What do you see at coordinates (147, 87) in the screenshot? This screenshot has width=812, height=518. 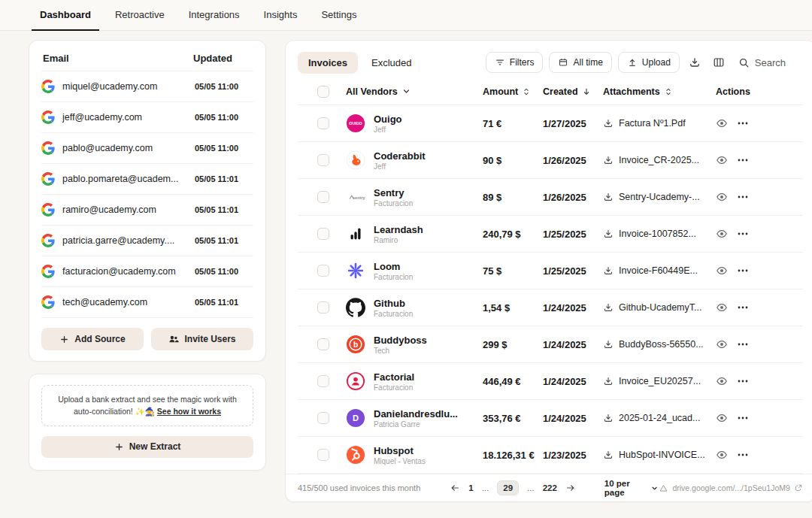 I see `email-source-row: miquel@ucademy.com 05/05 11:00` at bounding box center [147, 87].